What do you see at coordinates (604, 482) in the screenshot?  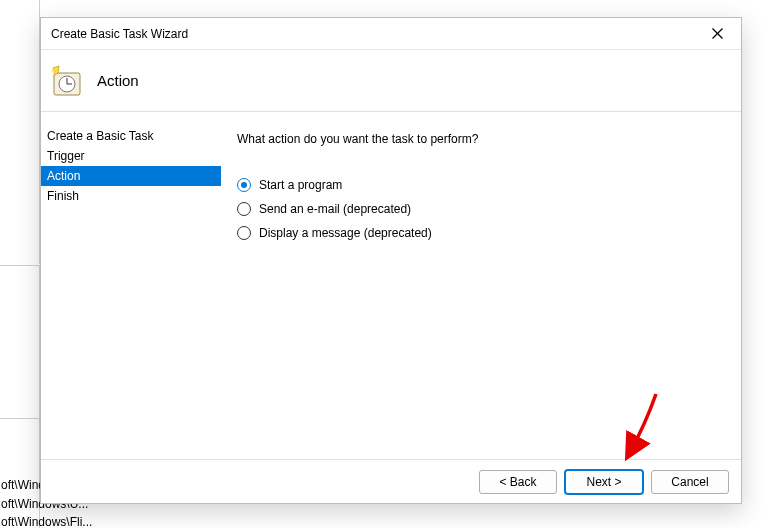 I see `next-button: Next >` at bounding box center [604, 482].